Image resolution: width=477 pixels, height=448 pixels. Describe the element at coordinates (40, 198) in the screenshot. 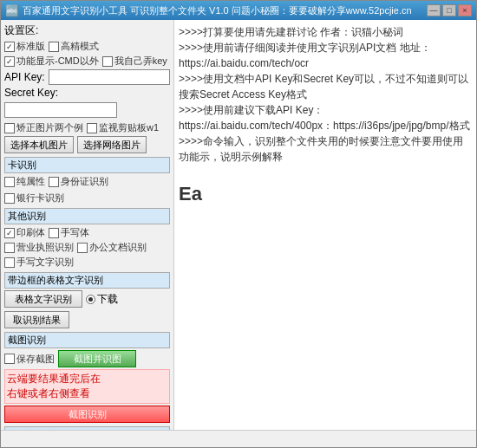

I see `bank-card-label: 银行卡识别` at that location.